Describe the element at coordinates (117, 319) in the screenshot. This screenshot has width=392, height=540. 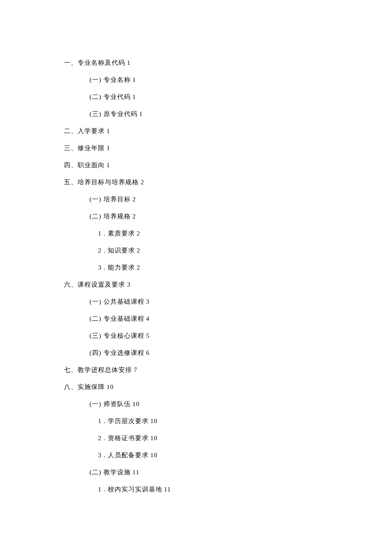
I see `toc-entry-text: (二) 专业基础课程` at that location.